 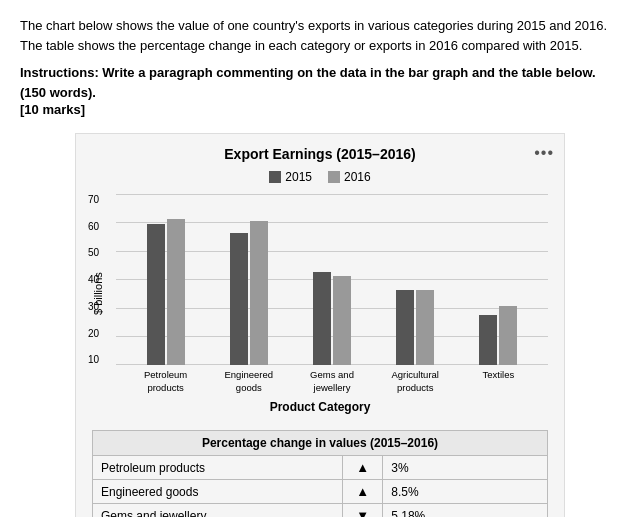 What do you see at coordinates (320, 177) in the screenshot?
I see `chart-legend: 2015 2016` at bounding box center [320, 177].